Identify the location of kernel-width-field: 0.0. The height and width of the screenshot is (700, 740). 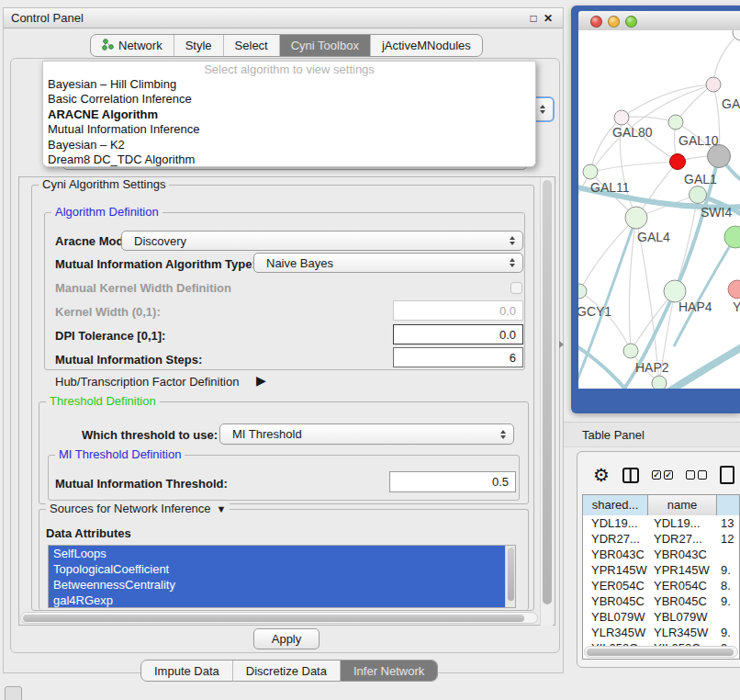
(458, 310).